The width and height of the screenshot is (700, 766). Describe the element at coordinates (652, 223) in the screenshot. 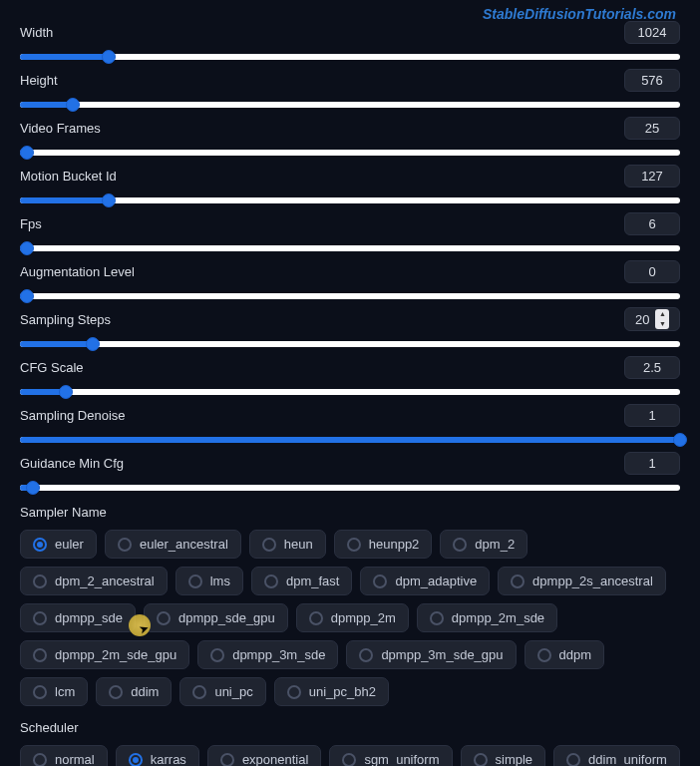

I see `fps-value: 6` at that location.